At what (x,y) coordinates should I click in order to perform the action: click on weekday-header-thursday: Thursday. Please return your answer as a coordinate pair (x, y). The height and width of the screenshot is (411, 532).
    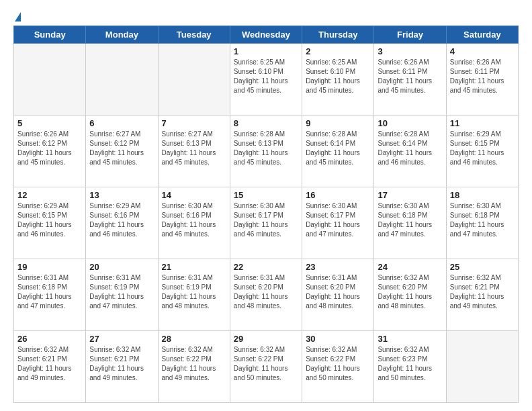
    Looking at the image, I should click on (339, 35).